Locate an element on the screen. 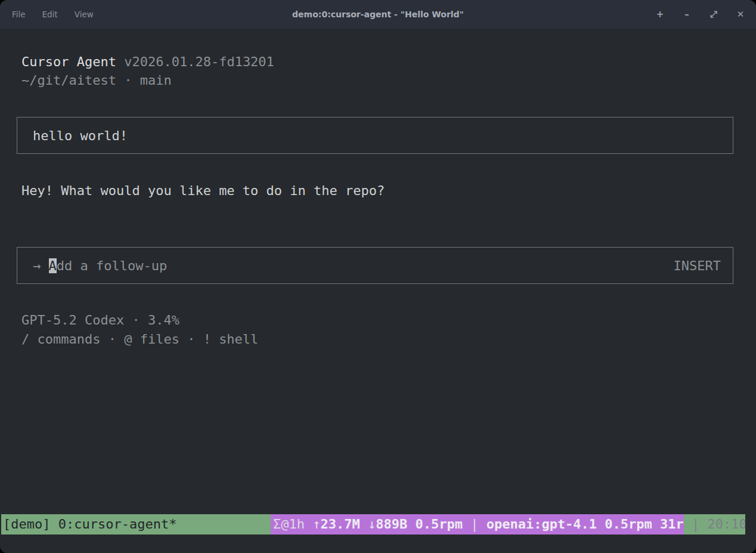 Image resolution: width=756 pixels, height=553 pixels. tmux-session-window: [demo] 0:cursor-agent* is located at coordinates (136, 524).